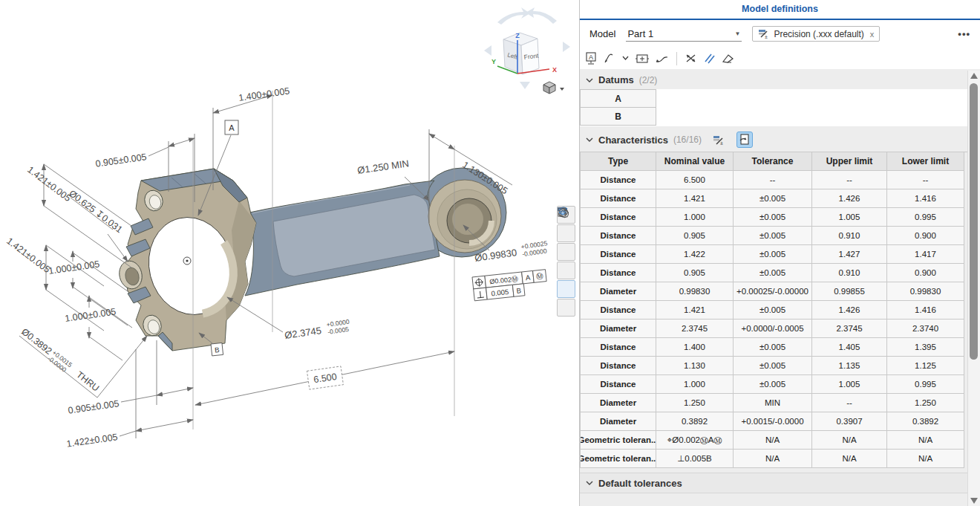 This screenshot has height=506, width=980. Describe the element at coordinates (849, 311) in the screenshot. I see `row-value-cell: 1.426` at that location.